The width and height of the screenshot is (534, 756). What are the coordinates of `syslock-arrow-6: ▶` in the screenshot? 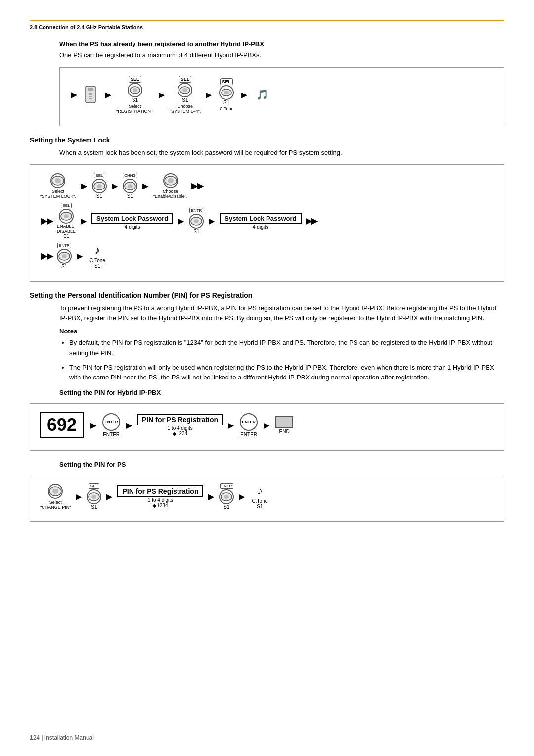 It's located at (181, 221).